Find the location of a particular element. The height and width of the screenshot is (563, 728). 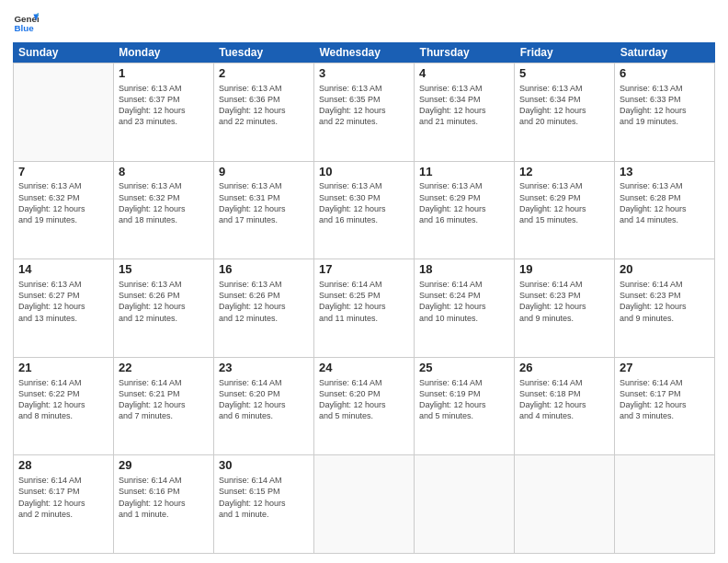

day-number: 27 is located at coordinates (665, 368).